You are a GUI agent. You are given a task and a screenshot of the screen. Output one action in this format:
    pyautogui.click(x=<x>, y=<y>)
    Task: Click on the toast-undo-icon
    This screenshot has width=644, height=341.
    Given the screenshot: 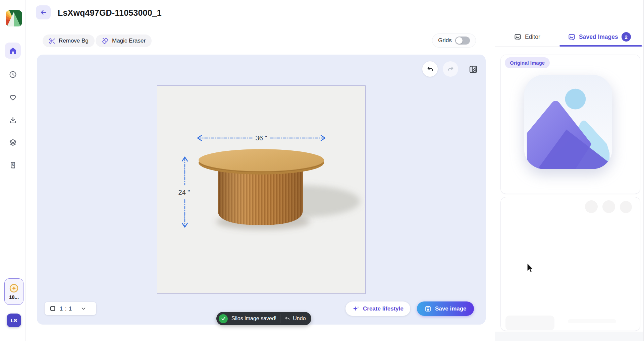 What is the action you would take?
    pyautogui.click(x=287, y=319)
    